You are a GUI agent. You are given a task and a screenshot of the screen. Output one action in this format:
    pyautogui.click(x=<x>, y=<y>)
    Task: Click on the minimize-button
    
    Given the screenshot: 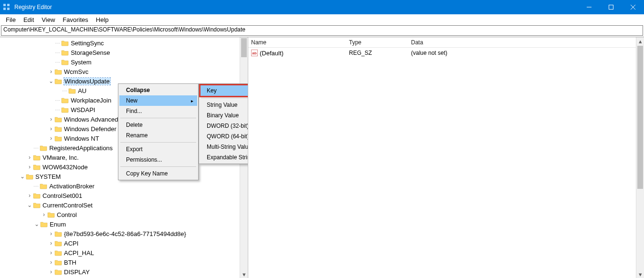 What is the action you would take?
    pyautogui.click(x=589, y=7)
    